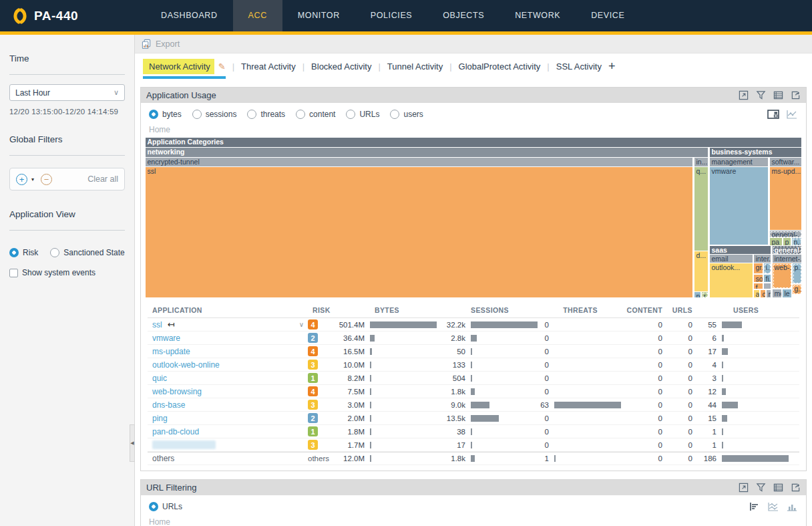 The image size is (812, 526). What do you see at coordinates (228, 365) in the screenshot?
I see `application-link: outlook-web-online` at bounding box center [228, 365].